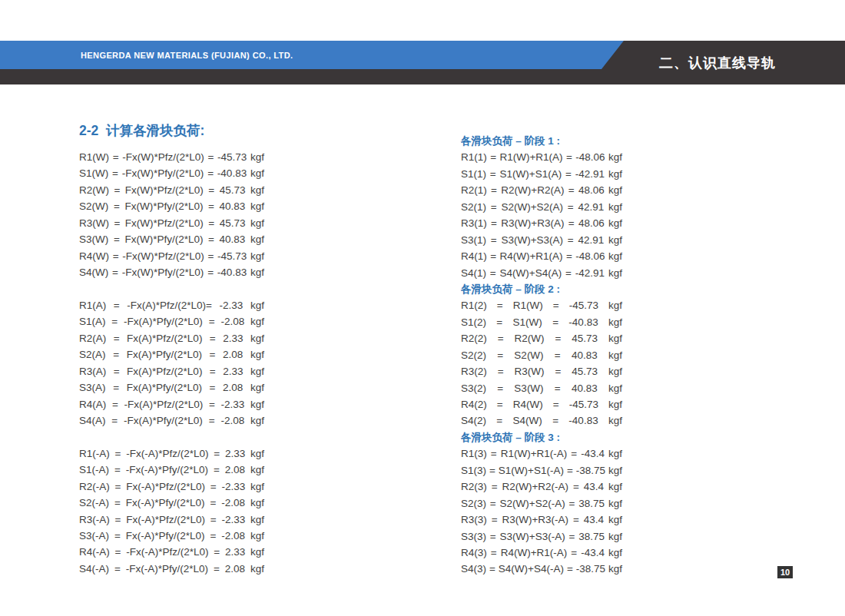 The image size is (845, 616). Describe the element at coordinates (542, 355) in the screenshot. I see `right-column: 各滑块负荷 – 阶段 1 : R1(1) = R1(W)+R1(A) = -48…` at that location.